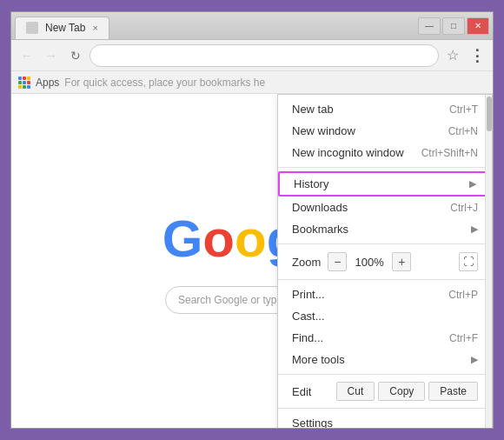 This screenshot has height=440, width=504. I want to click on history-arrow-icon: ▶, so click(473, 184).